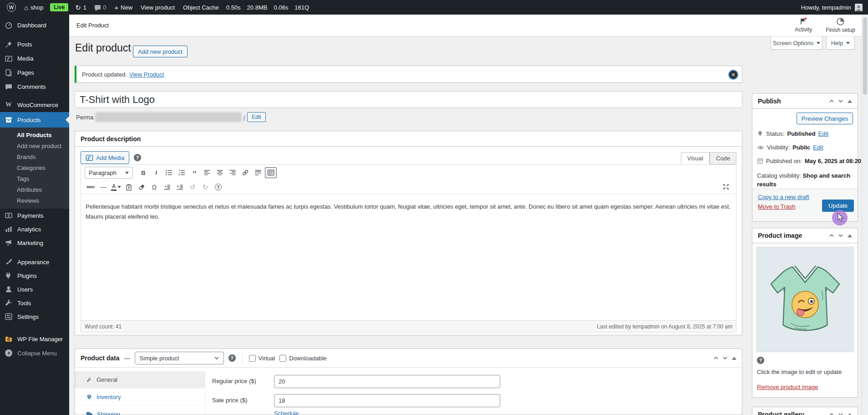 This screenshot has height=415, width=868. What do you see at coordinates (142, 187) in the screenshot?
I see `clear-formatting-button` at bounding box center [142, 187].